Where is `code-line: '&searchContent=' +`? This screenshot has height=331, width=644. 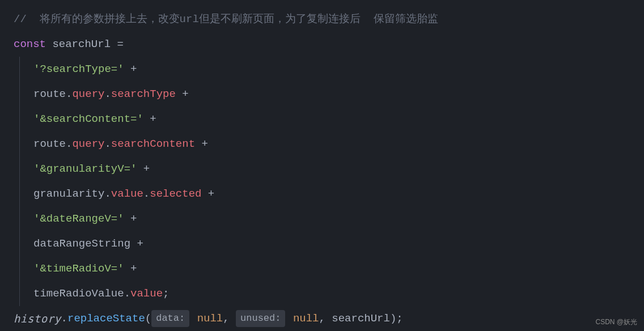 code-line: '&searchContent=' + is located at coordinates (339, 119).